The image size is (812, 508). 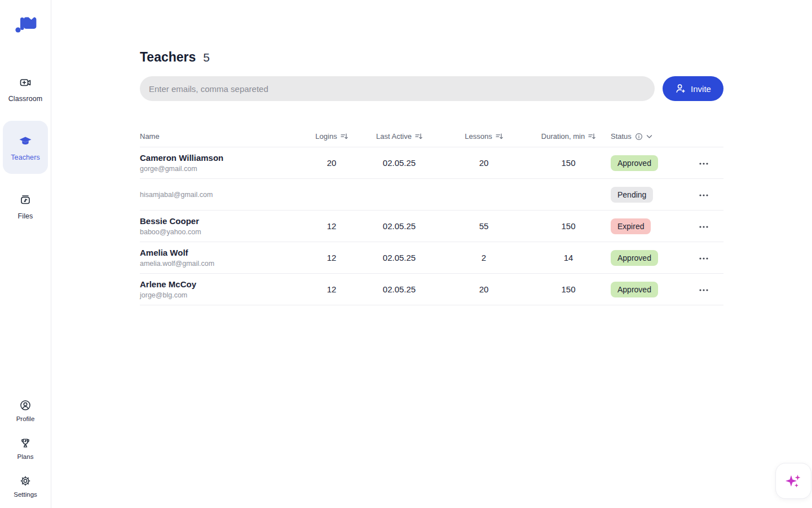 What do you see at coordinates (223, 163) in the screenshot?
I see `name-cell: Cameron Williamson gorge@gmail.com` at bounding box center [223, 163].